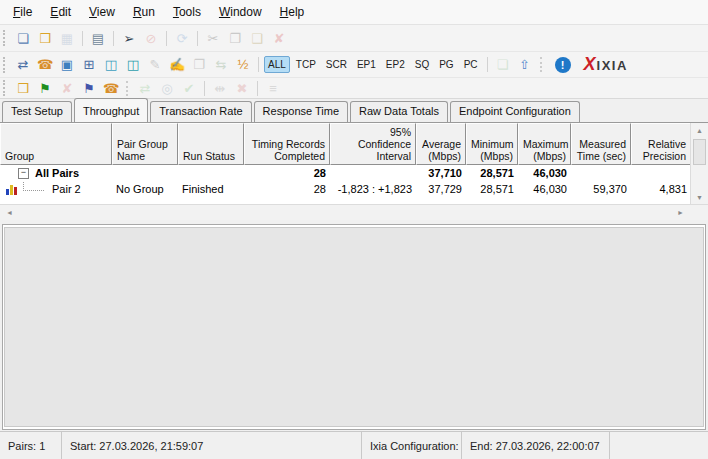  Describe the element at coordinates (155, 65) in the screenshot. I see `edit-run-options-icon: ✎` at that location.